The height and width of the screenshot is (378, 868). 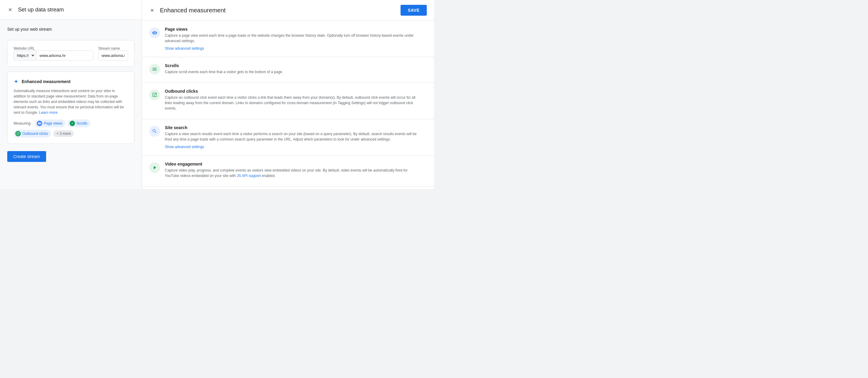 What do you see at coordinates (293, 29) in the screenshot?
I see `page-views-title: Page views` at bounding box center [293, 29].